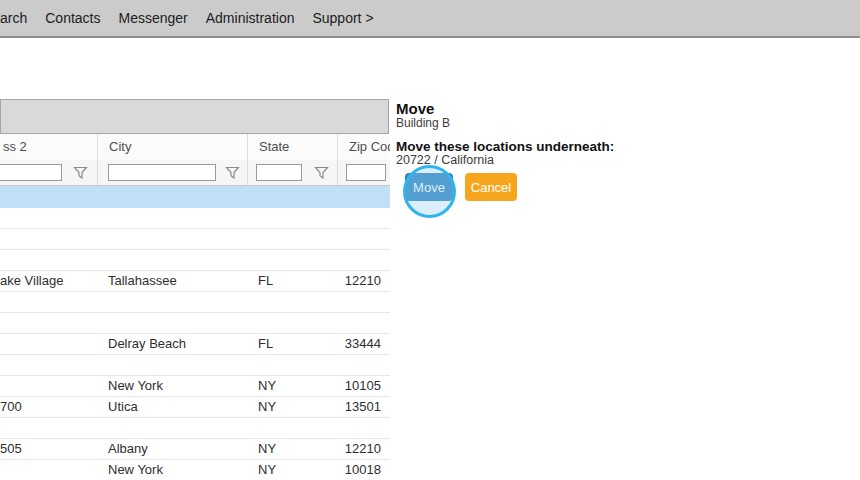  I want to click on filter-cell-city, so click(172, 172).